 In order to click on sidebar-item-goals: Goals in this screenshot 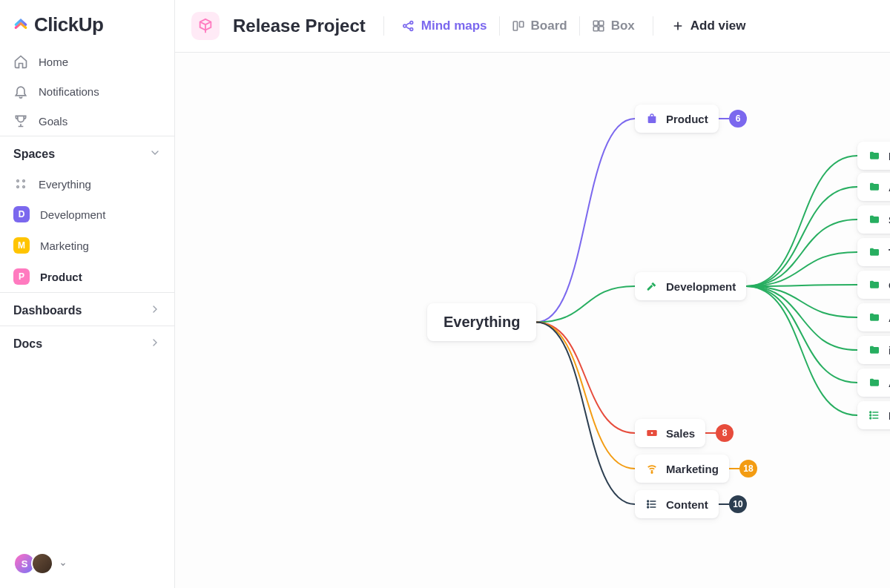, I will do `click(88, 121)`.